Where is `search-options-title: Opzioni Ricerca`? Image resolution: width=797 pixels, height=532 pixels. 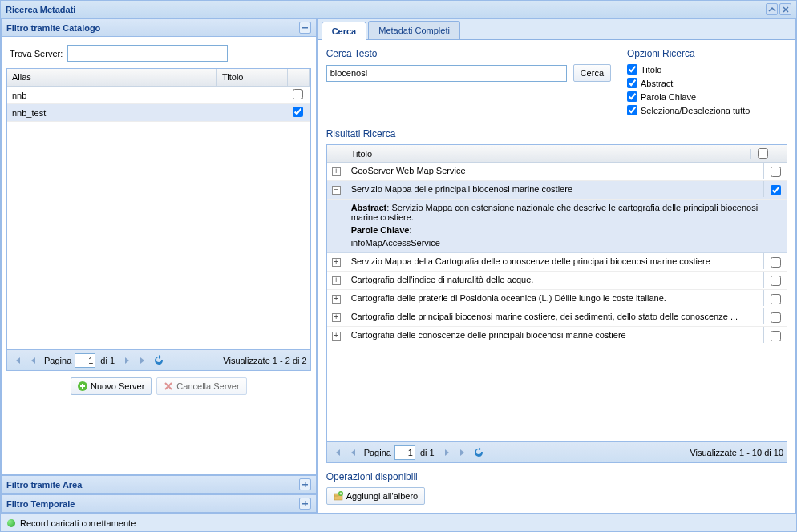
search-options-title: Opzioni Ricerca is located at coordinates (707, 54).